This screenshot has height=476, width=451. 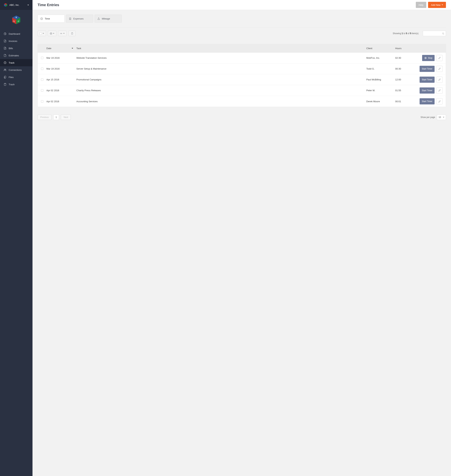 I want to click on export-dropdown, so click(x=63, y=33).